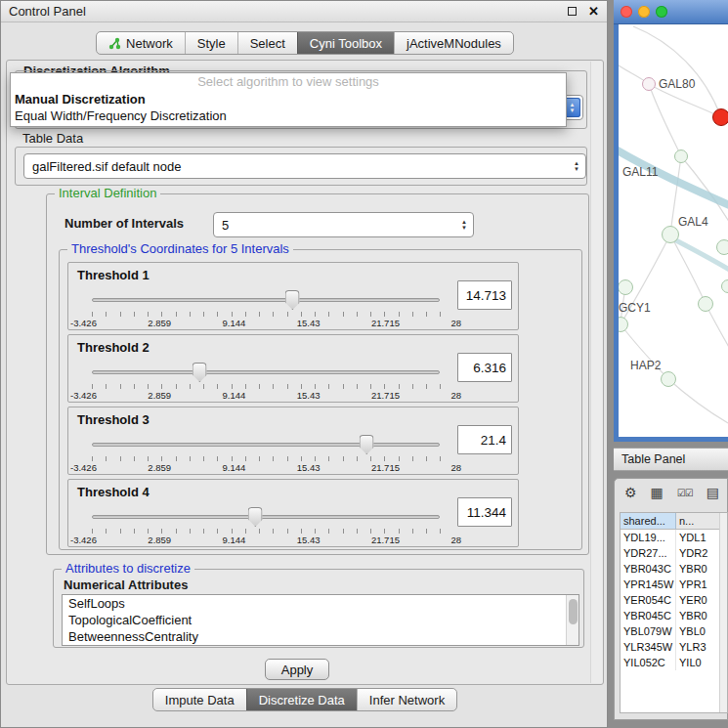  I want to click on table-cell: YIL052C, so click(649, 663).